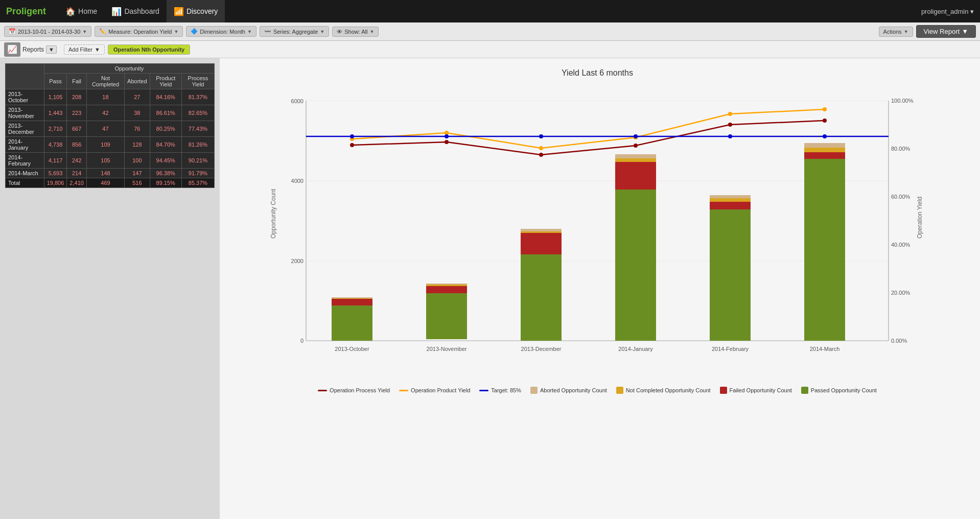  Describe the element at coordinates (110, 145) in the screenshot. I see `table-row: 2014-January 4,738 856 109 128 84.70% 81…` at that location.